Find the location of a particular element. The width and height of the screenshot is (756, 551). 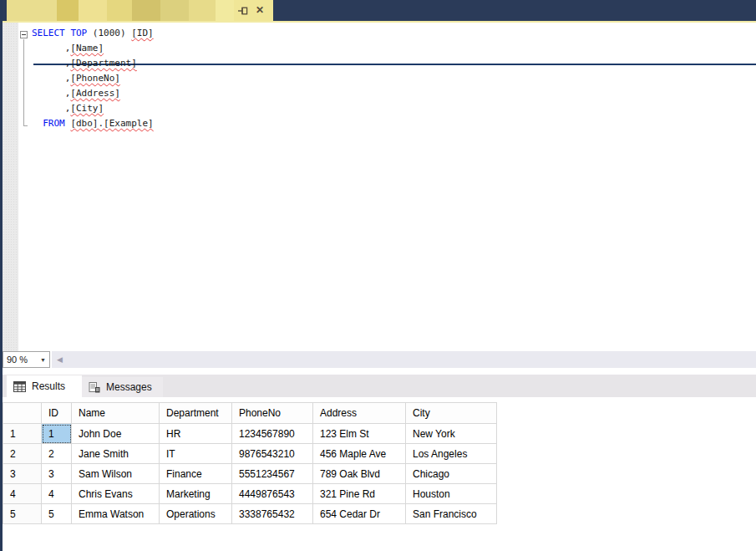

grid-row-header: 4 is located at coordinates (23, 494).